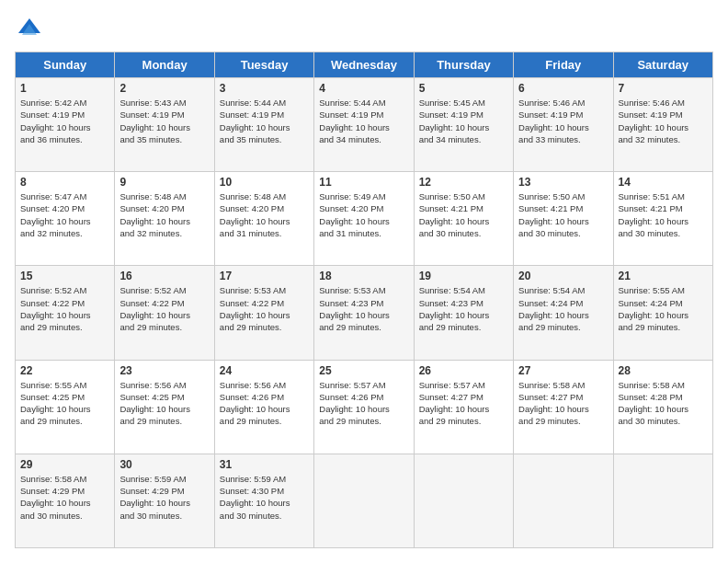 The image size is (728, 563). What do you see at coordinates (463, 313) in the screenshot?
I see `calendar-day-19: 19Sunrise: 5:54 AM Sunset: 4:23 PM Dayli…` at bounding box center [463, 313].